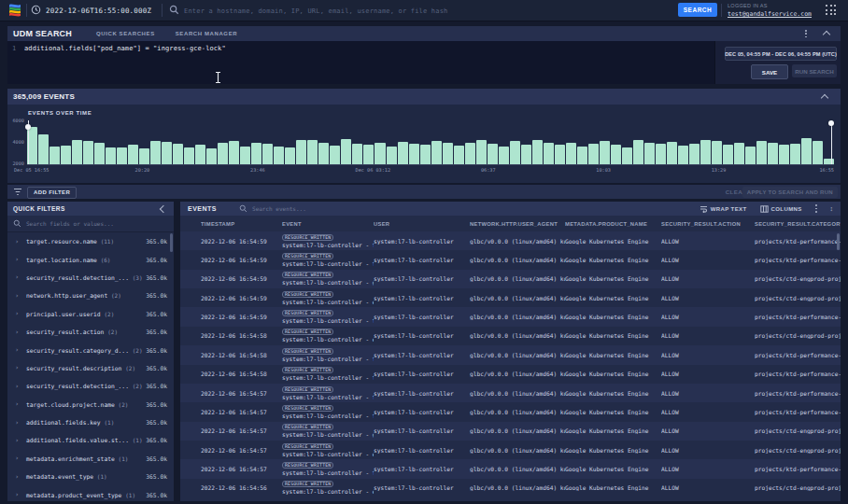 The width and height of the screenshot is (848, 504). I want to click on events-header: EVENTS Search events... WRAP TEXT COLUMN…, so click(510, 209).